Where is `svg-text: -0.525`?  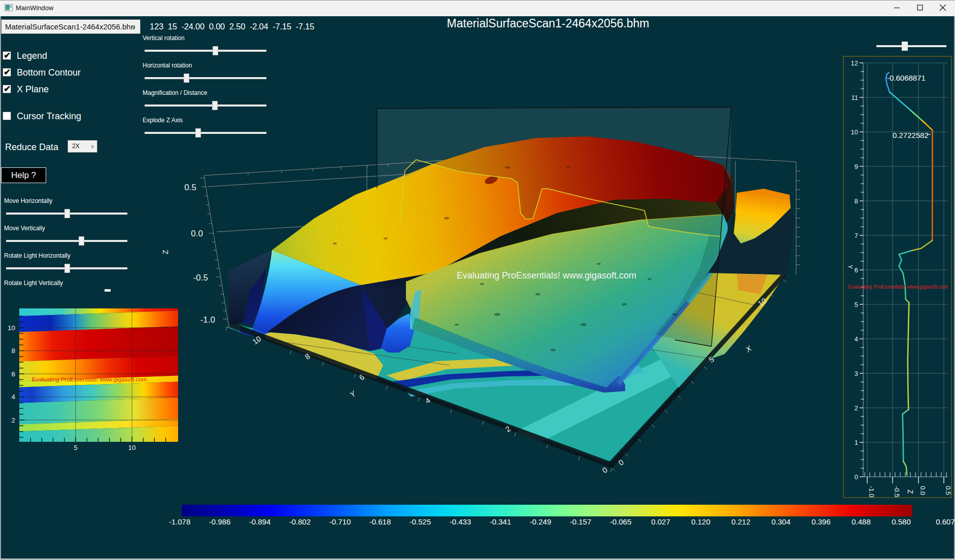
svg-text: -0.525 is located at coordinates (420, 521).